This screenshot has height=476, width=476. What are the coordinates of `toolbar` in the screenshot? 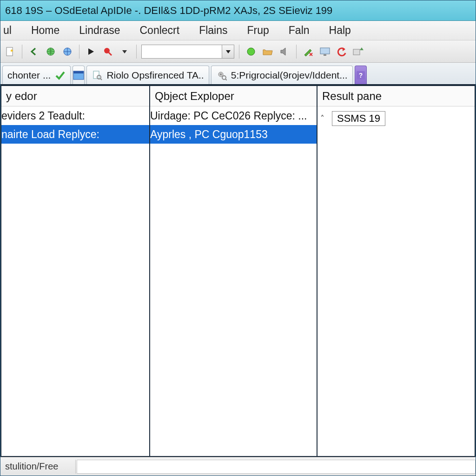 It's located at (238, 52).